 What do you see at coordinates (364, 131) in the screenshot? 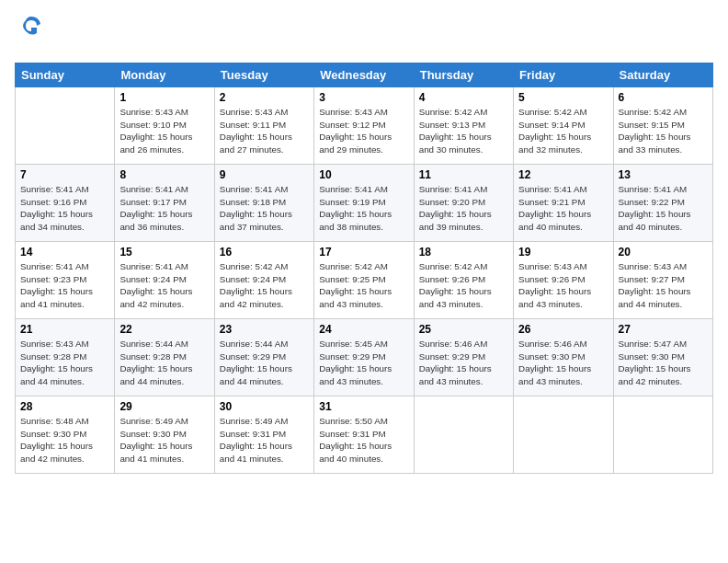
I see `day-info: Sunrise: 5:43 AM Sunset: 9:12 PM Dayligh…` at bounding box center [364, 131].